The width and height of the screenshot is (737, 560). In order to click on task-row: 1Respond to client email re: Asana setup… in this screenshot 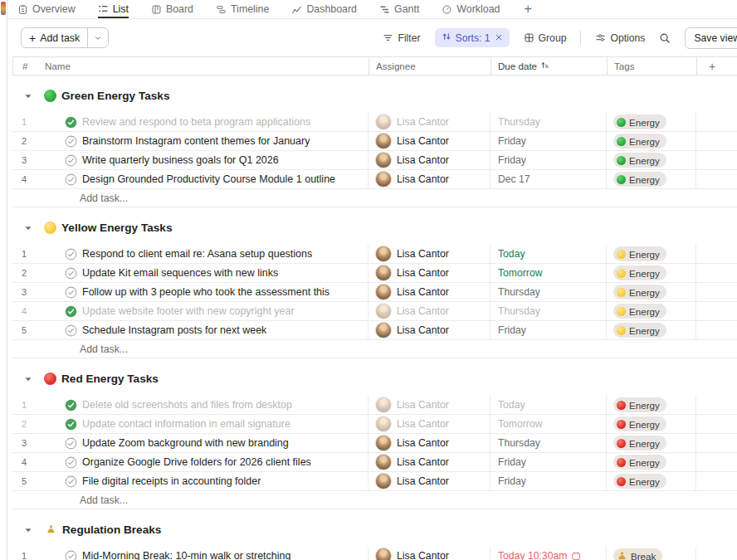, I will do `click(375, 254)`.